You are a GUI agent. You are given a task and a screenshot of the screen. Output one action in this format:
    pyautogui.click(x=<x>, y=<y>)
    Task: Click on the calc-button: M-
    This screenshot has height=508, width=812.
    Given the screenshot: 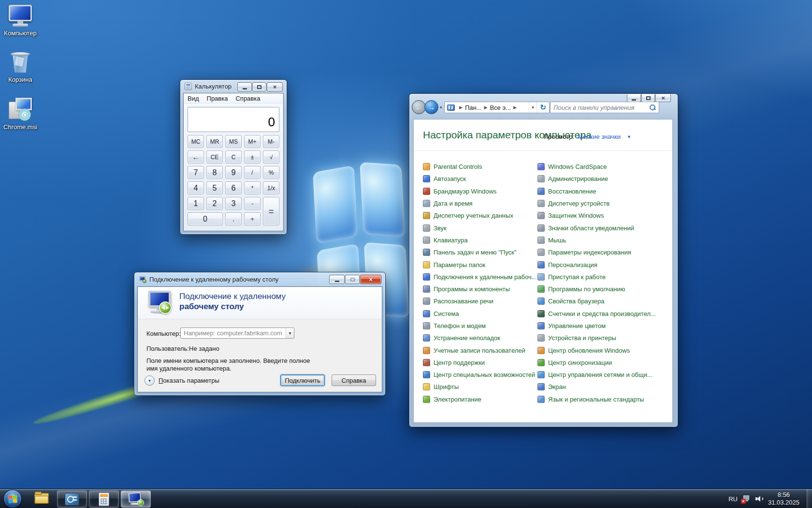 What is the action you would take?
    pyautogui.click(x=271, y=141)
    